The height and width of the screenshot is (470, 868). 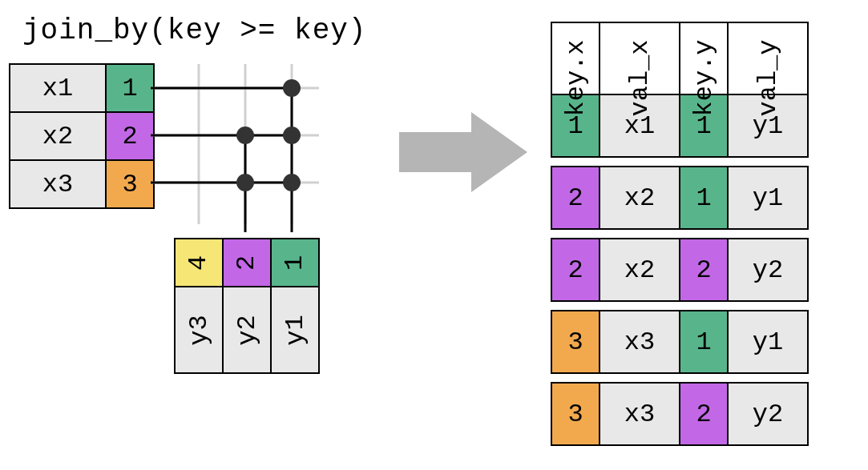 What do you see at coordinates (82, 136) in the screenshot?
I see `x-table: x1 1 x2 2 x3 3` at bounding box center [82, 136].